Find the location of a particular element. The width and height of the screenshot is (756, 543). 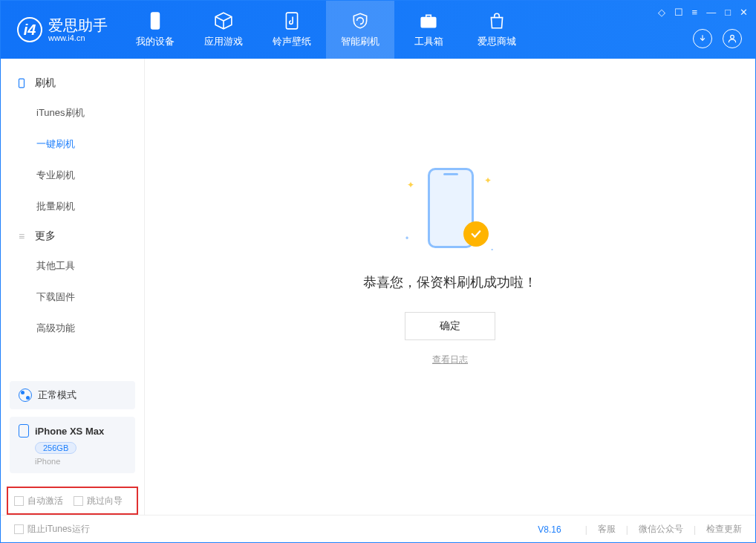

highlighted-options: 自动激活 跳过向导 is located at coordinates (73, 501).